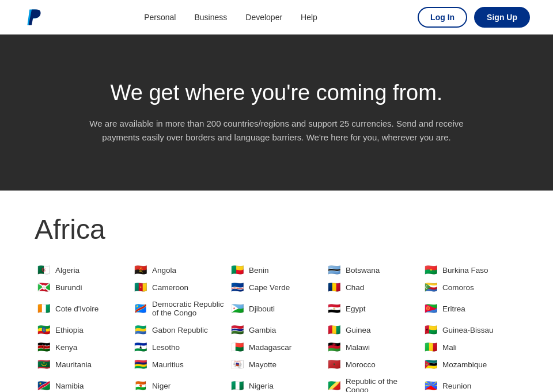 This screenshot has width=553, height=392. Describe the element at coordinates (334, 386) in the screenshot. I see `country-flag: 🇨🇬` at that location.